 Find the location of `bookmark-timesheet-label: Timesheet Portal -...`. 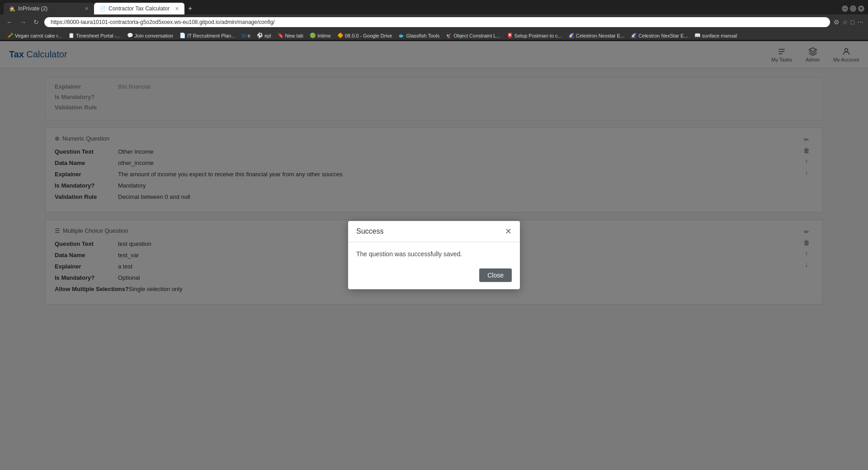

bookmark-timesheet-label: Timesheet Portal -... is located at coordinates (99, 36).